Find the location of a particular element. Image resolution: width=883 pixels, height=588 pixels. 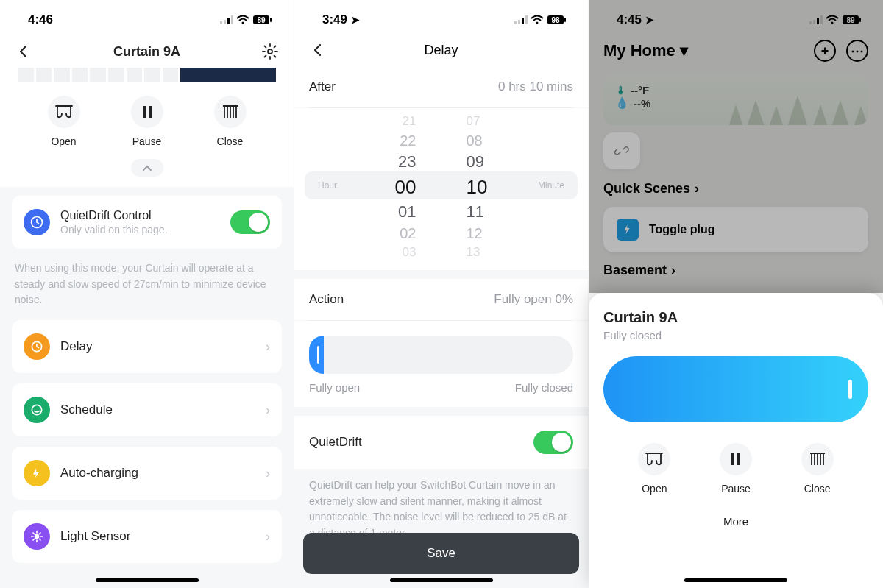

row-auto-charging: Auto-charging › is located at coordinates (147, 473).